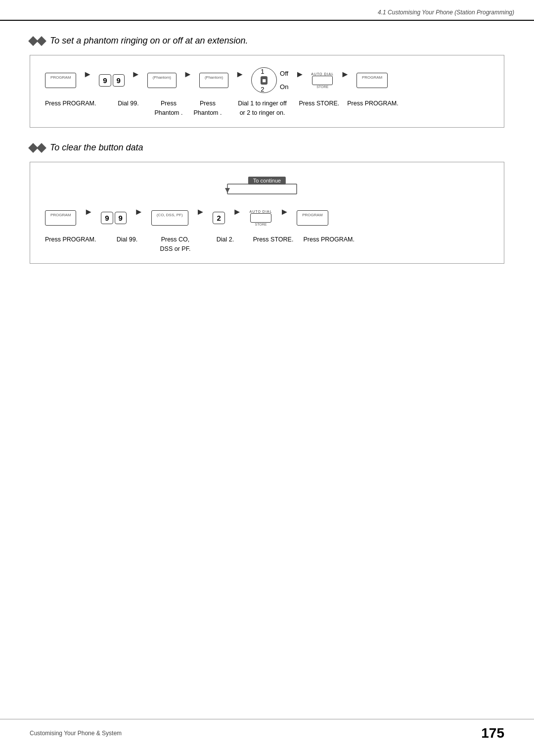 This screenshot has width=534, height=756. What do you see at coordinates (329, 239) in the screenshot?
I see `s2-desc-program2: Press PROGRAM.` at bounding box center [329, 239].